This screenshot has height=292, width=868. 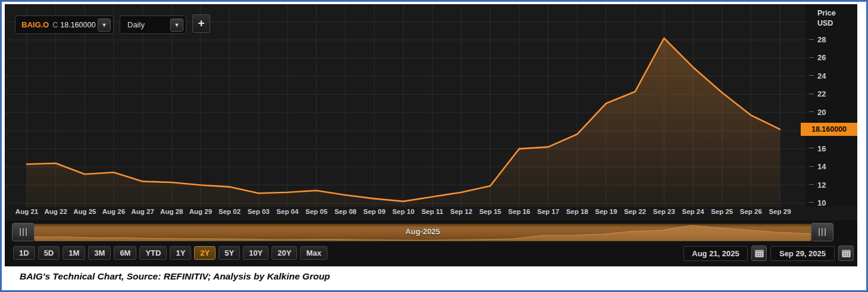 What do you see at coordinates (64, 25) in the screenshot?
I see `ticker-selector: BAIG.O C 18.160000 ▼` at bounding box center [64, 25].